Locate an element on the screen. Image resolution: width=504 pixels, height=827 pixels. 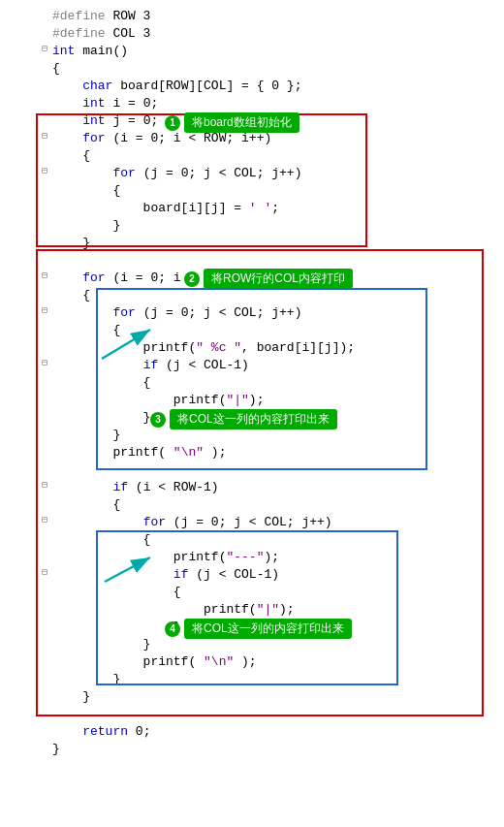
code-line-39: return 0; is located at coordinates (252, 732).